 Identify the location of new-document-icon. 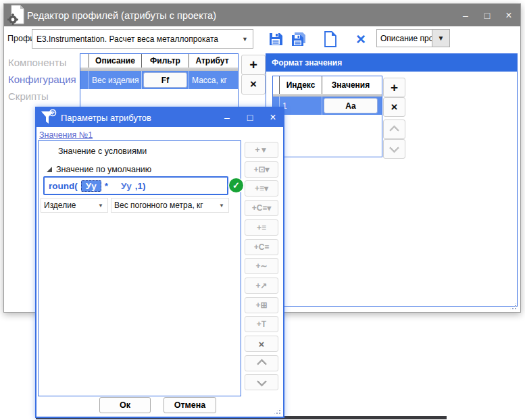
(330, 39).